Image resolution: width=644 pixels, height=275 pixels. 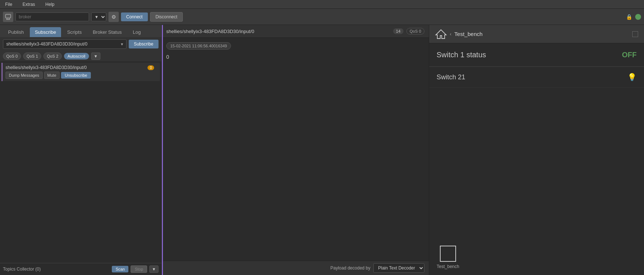 I want to click on scan-button: Scan, so click(x=120, y=269).